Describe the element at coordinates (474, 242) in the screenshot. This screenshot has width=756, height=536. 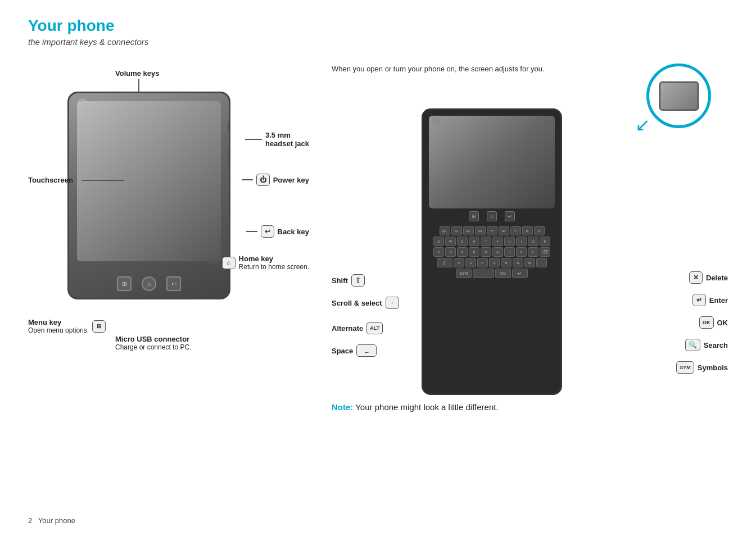
I see `key-r: R` at that location.